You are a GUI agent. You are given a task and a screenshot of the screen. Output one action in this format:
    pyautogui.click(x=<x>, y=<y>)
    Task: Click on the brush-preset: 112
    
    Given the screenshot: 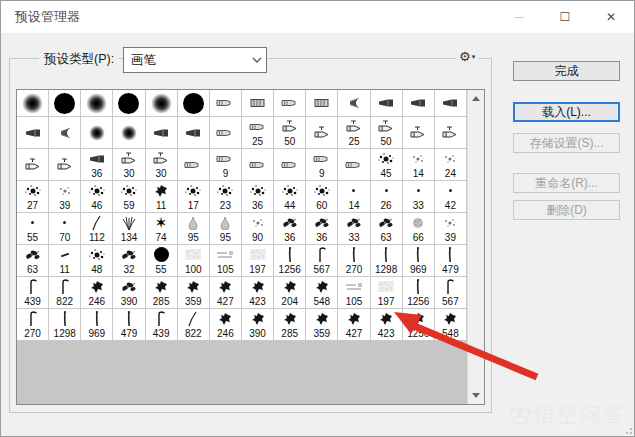 What is the action you would take?
    pyautogui.click(x=97, y=229)
    